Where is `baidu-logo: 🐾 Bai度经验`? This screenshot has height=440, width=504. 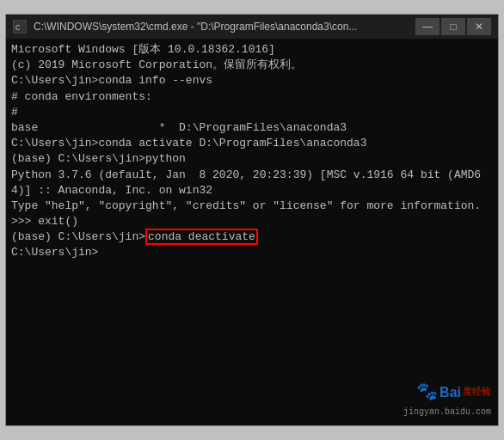
baidu-logo: 🐾 Bai度经验 is located at coordinates (454, 393).